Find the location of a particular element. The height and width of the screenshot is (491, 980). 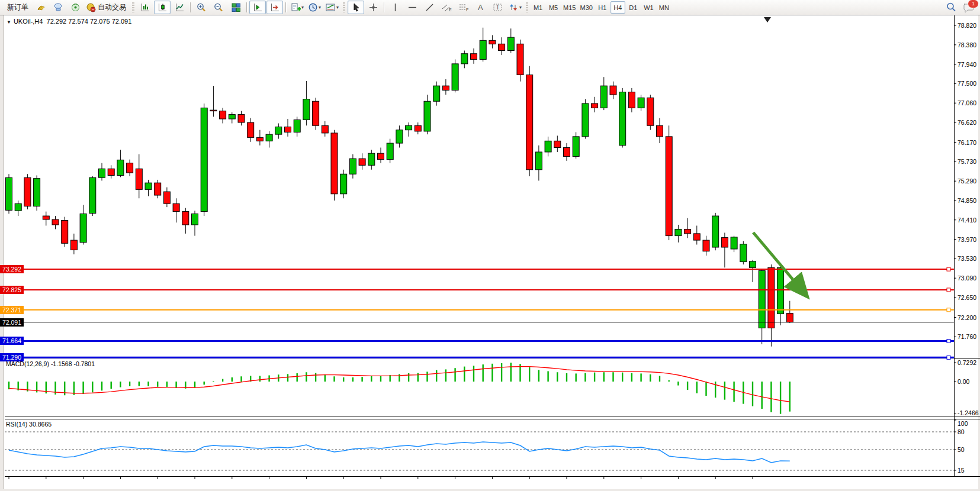

timeframe-m1-button: M1 is located at coordinates (538, 7).